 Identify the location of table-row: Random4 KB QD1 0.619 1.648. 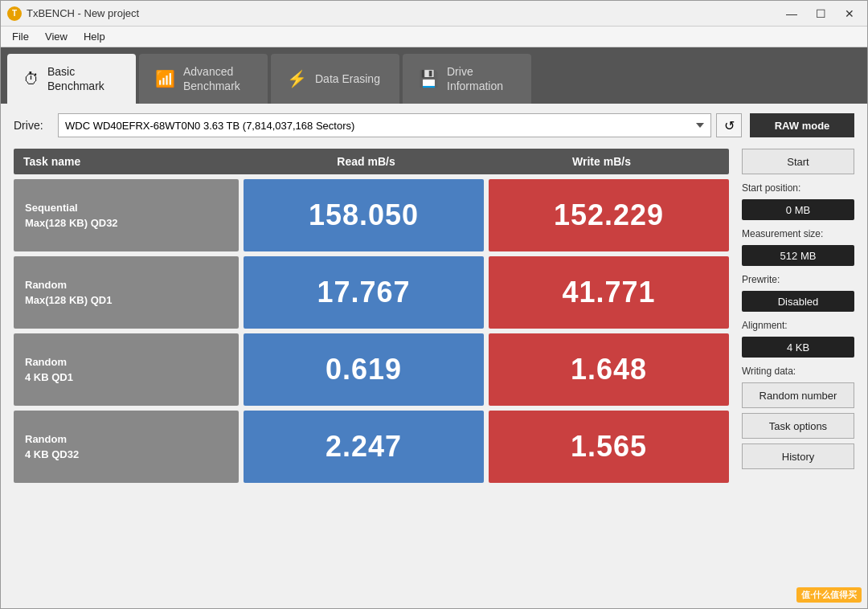
(371, 370).